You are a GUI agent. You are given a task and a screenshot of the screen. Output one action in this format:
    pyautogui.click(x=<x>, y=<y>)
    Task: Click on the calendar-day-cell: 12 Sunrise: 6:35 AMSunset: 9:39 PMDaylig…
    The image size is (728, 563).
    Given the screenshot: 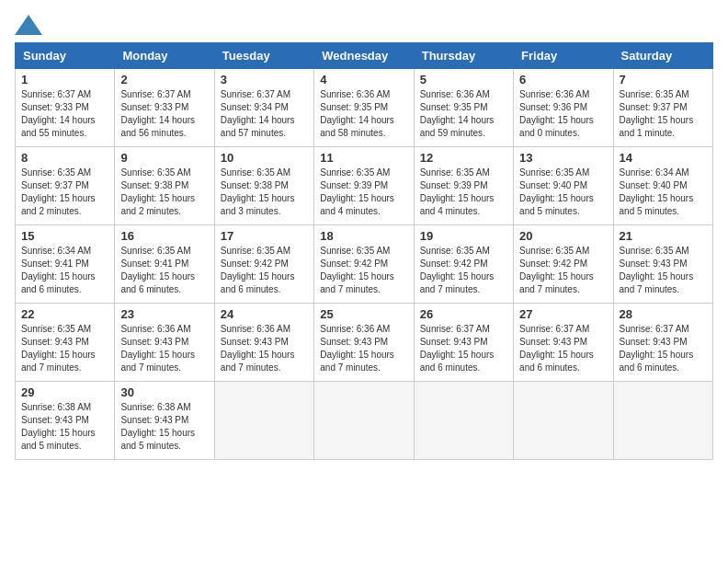 What is the action you would take?
    pyautogui.click(x=463, y=186)
    